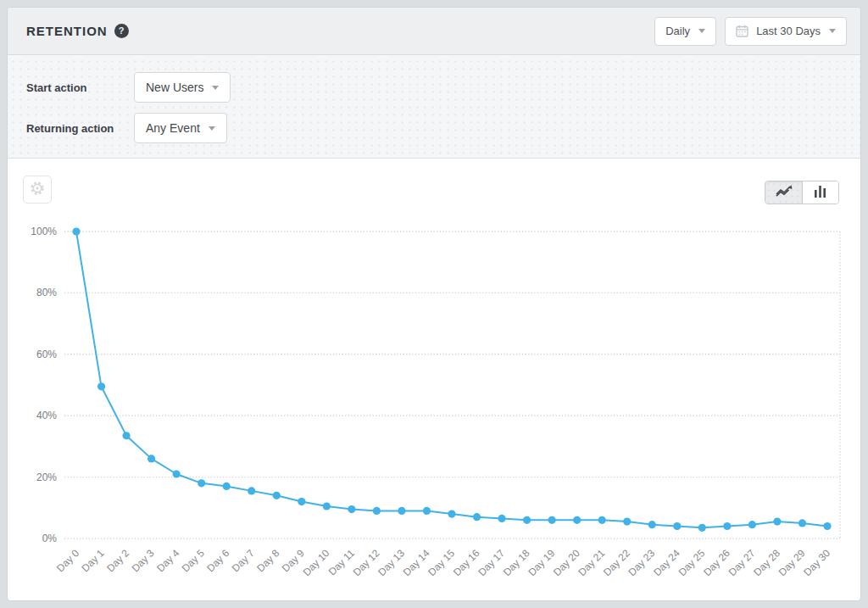 This screenshot has width=868, height=608. I want to click on x-tick-label: Day 7, so click(243, 561).